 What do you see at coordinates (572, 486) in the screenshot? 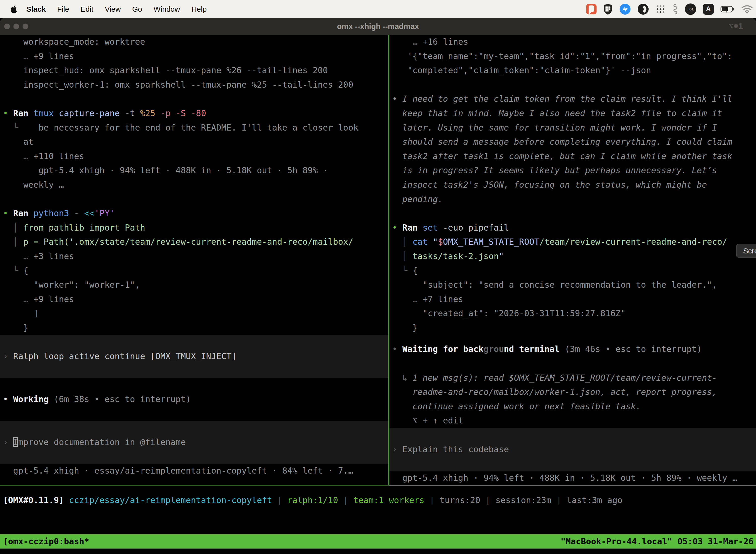
I see `tmux-horizontal-border-inactive` at bounding box center [572, 486].